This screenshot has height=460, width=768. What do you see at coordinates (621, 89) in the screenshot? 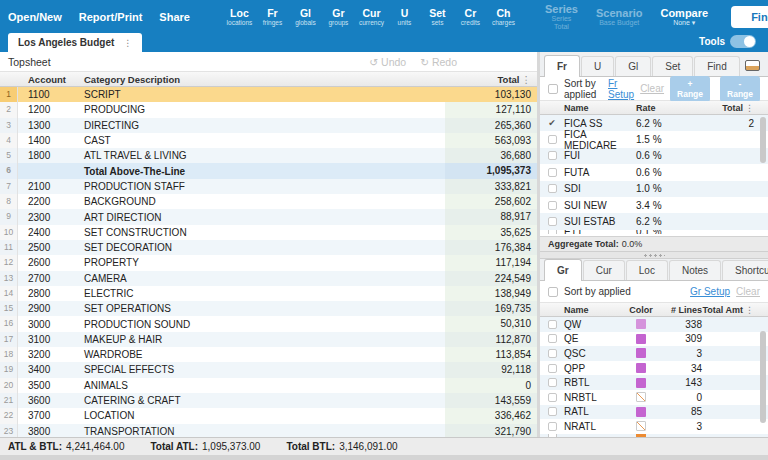
I see `fr-setup-link: Fr Setup` at bounding box center [621, 89].